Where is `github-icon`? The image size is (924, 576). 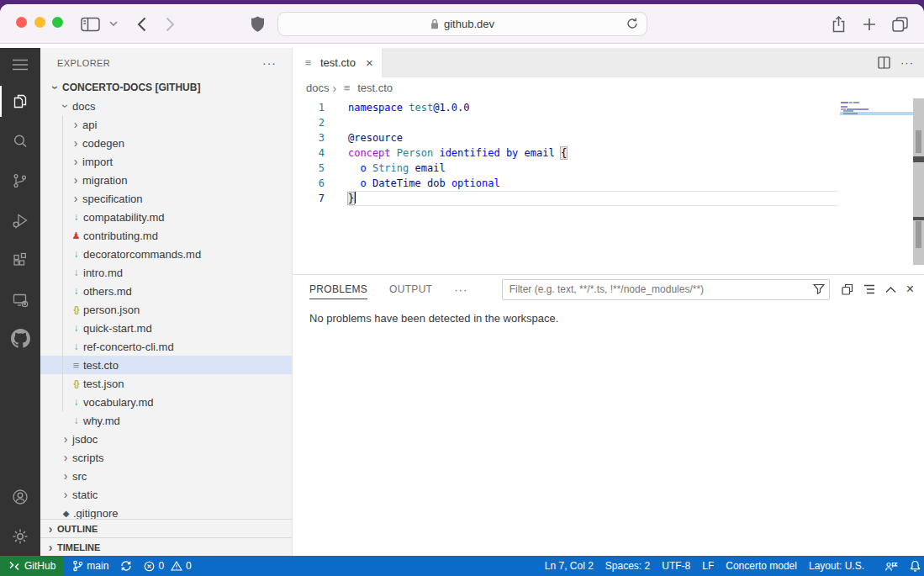
github-icon is located at coordinates (20, 338).